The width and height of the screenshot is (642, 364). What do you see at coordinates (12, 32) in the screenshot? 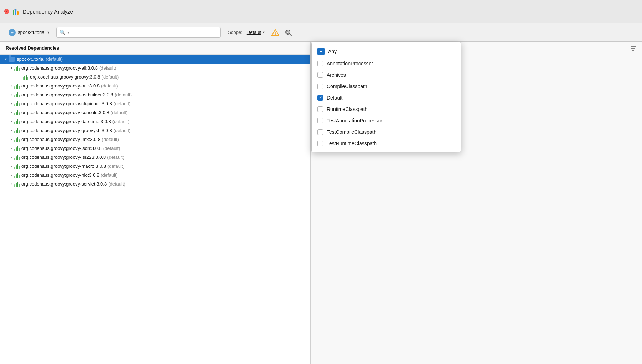
I see `project-icon` at bounding box center [12, 32].